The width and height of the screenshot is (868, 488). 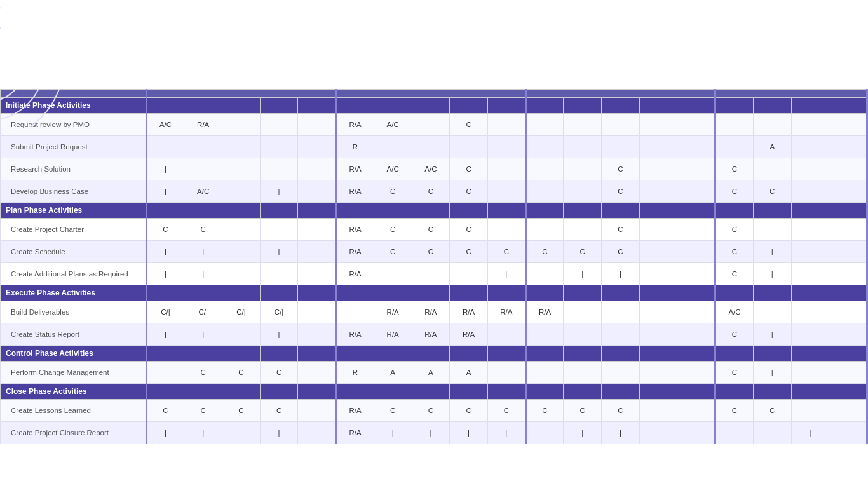 I want to click on col-header-sme, so click(x=469, y=44).